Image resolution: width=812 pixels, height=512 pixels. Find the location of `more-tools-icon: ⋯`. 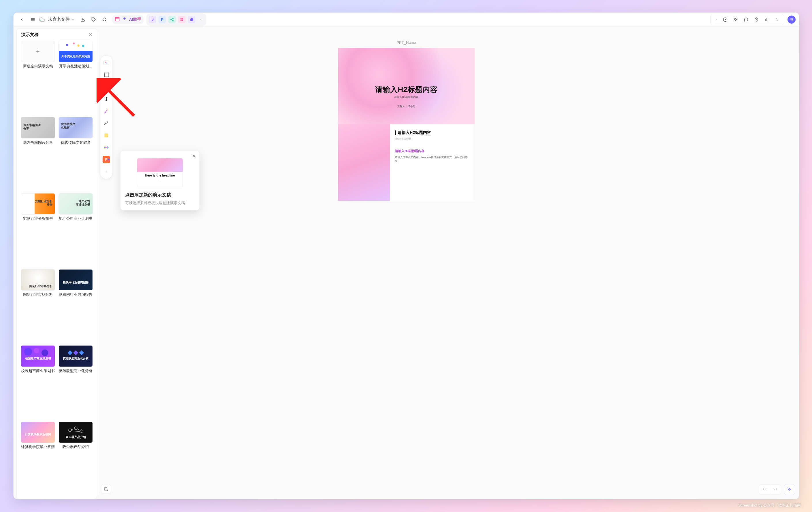

more-tools-icon: ⋯ is located at coordinates (106, 172).